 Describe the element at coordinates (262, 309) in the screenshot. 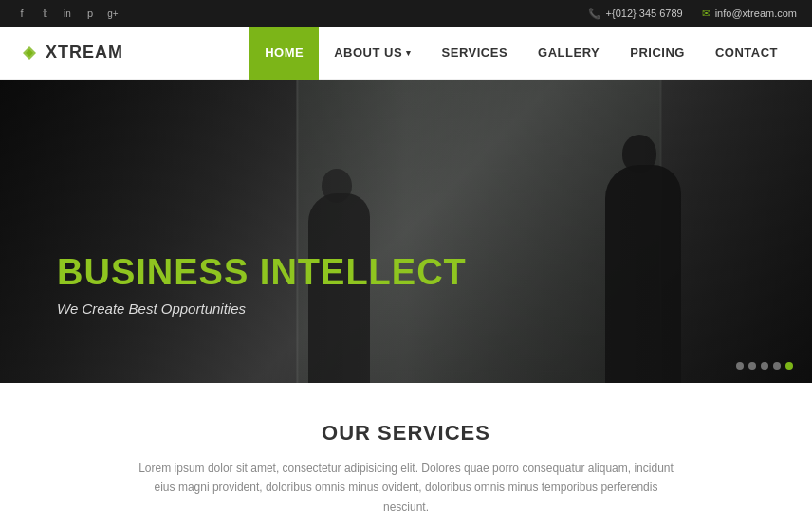

I see `hero-subtitle: We Create Best Opportunities` at that location.